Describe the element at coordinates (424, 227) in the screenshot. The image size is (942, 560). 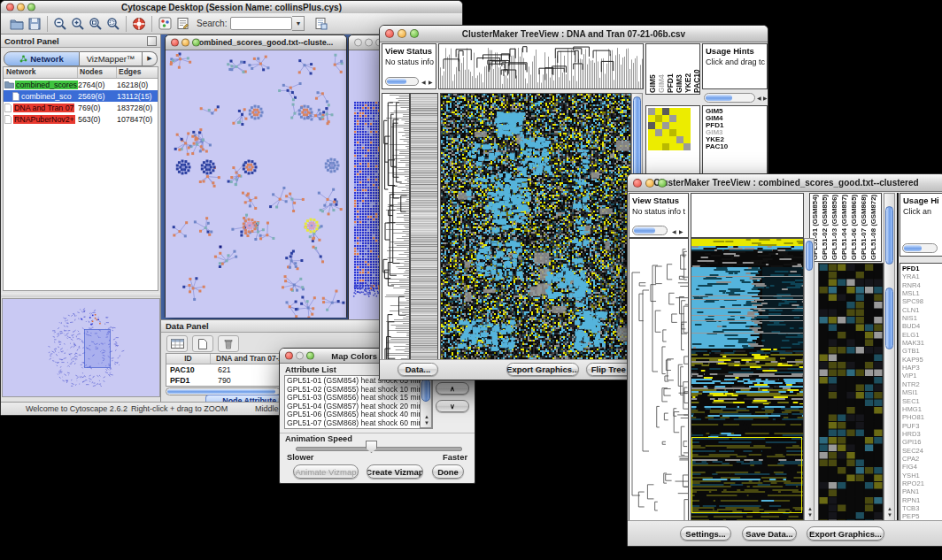
I see `tv1-row-strip` at that location.